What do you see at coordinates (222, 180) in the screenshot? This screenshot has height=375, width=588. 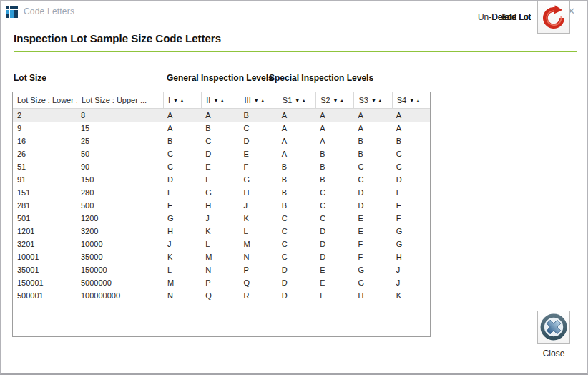 I see `table-row: 91150DFGBBCD` at bounding box center [222, 180].